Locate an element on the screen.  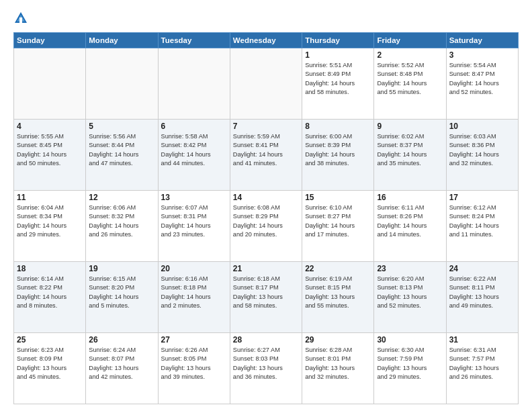
day-info: Sunrise: 5:51 AMSunset: 8:49 PMDaylight:… is located at coordinates (338, 79).